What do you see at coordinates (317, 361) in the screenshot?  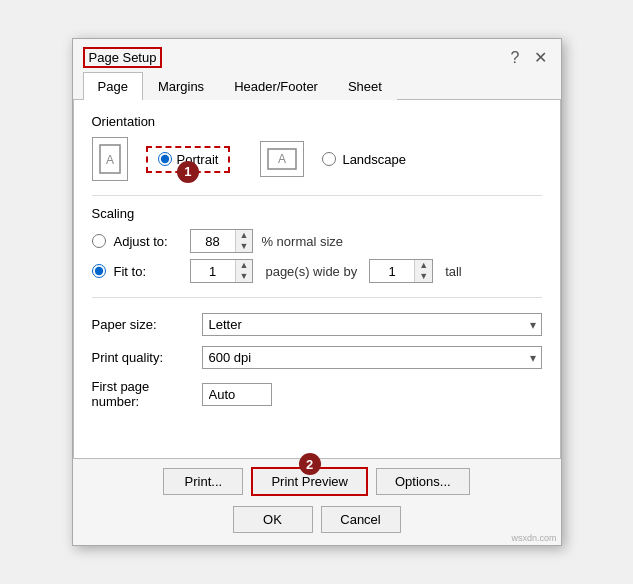 I see `properties-table: Paper size: Letter Print quality: 600 dp…` at bounding box center [317, 361].